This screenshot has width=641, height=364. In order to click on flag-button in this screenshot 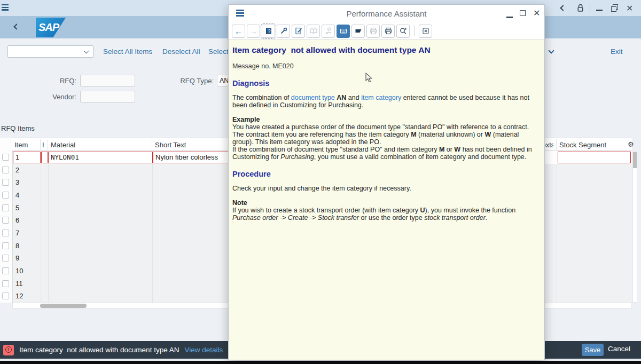, I will do `click(358, 31)`.